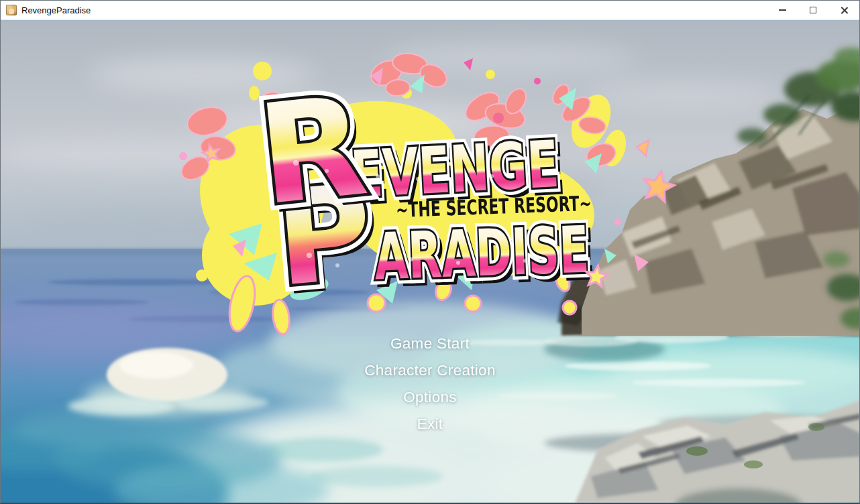 Image resolution: width=860 pixels, height=504 pixels. What do you see at coordinates (430, 11) in the screenshot?
I see `title-bar: RevengeParadise` at bounding box center [430, 11].